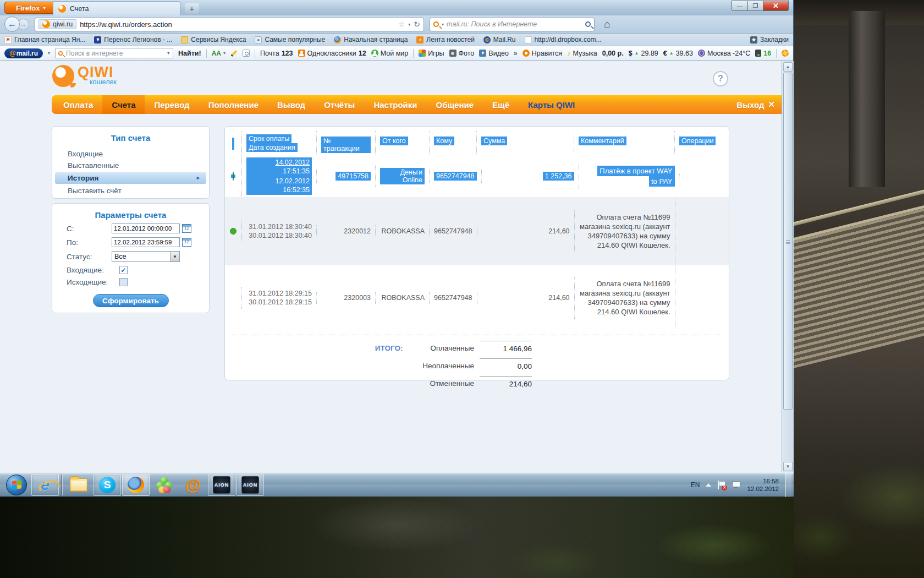 The image size is (924, 578). I want to click on highlight-button, so click(234, 53).